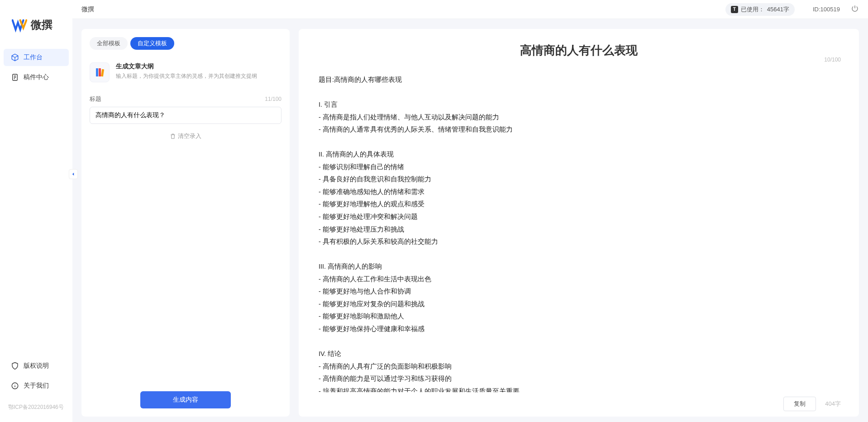 Image resolution: width=868 pixels, height=422 pixels. Describe the element at coordinates (100, 72) in the screenshot. I see `books-icon` at that location.